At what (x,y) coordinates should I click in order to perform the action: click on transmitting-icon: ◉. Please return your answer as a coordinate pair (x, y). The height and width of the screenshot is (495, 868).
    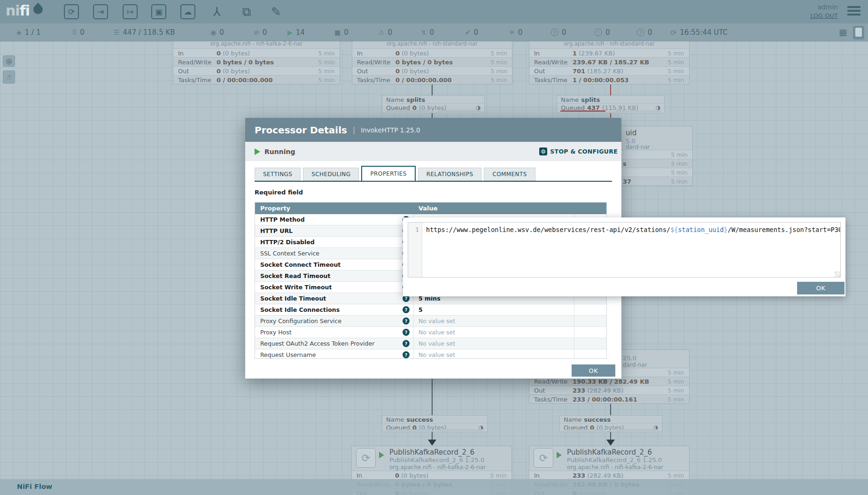
    Looking at the image, I should click on (213, 32).